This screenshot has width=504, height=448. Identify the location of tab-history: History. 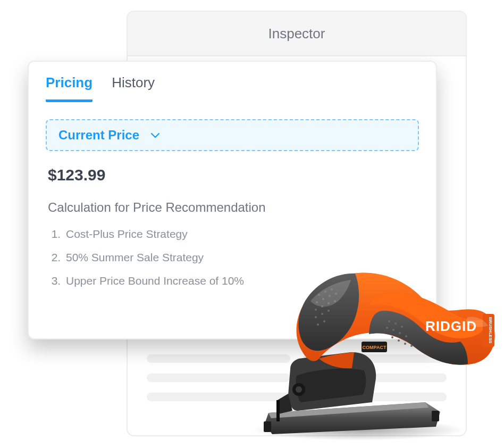
(133, 87).